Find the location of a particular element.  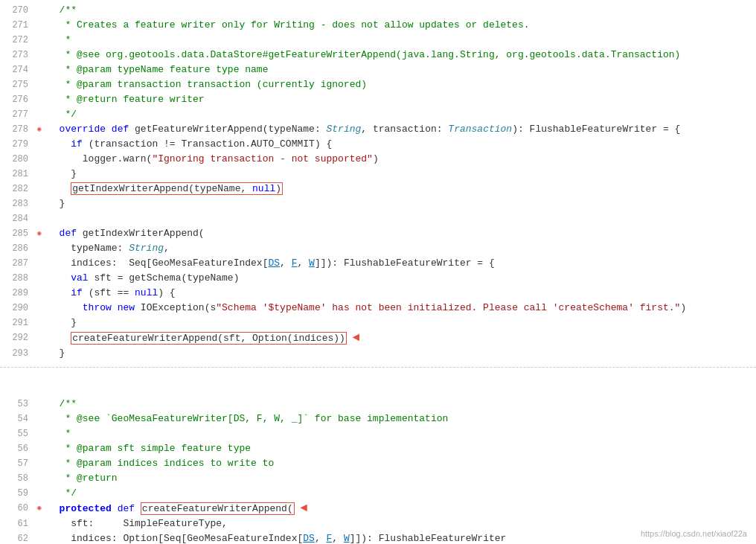

line-276: 276 * @return feature writer is located at coordinates (378, 100).